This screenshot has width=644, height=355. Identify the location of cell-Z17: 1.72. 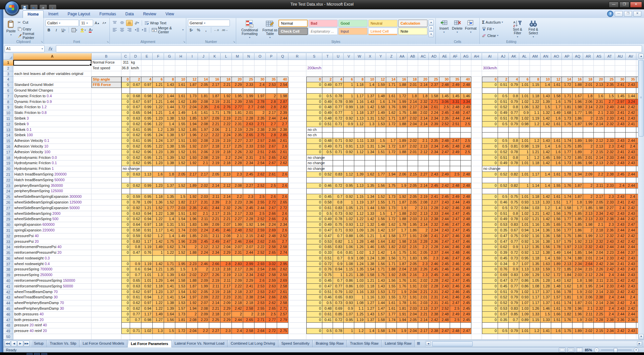
(392, 153).